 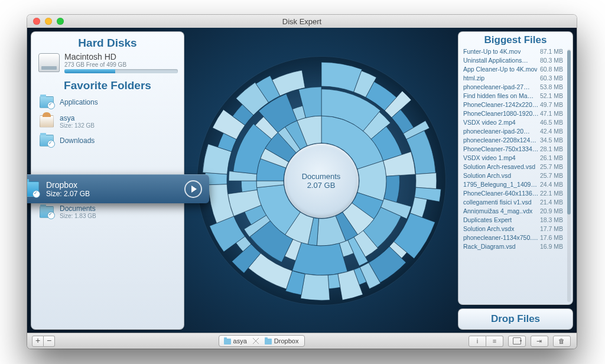 I want to click on biggest-file-row: phonecleaner-2208x1242.psd34.5 MB, so click(x=518, y=139).